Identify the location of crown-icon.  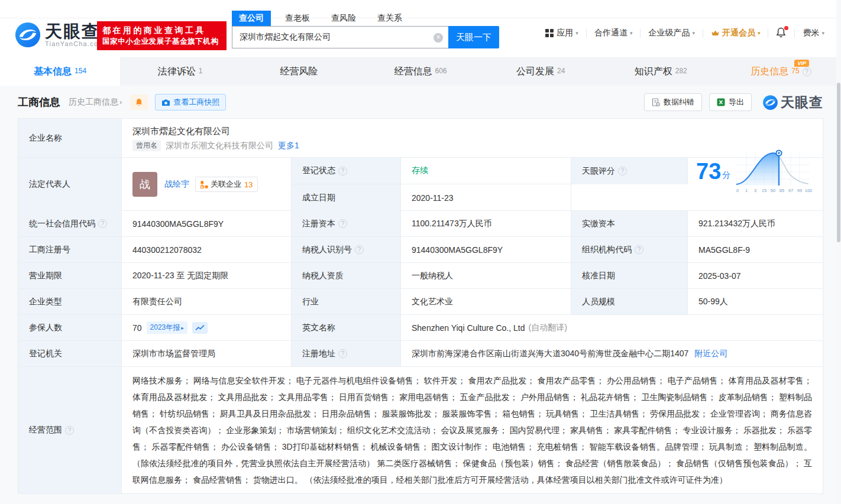
(716, 33).